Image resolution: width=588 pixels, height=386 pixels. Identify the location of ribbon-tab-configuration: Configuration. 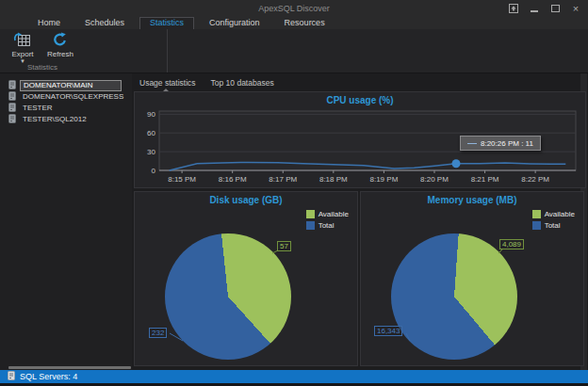
(235, 23).